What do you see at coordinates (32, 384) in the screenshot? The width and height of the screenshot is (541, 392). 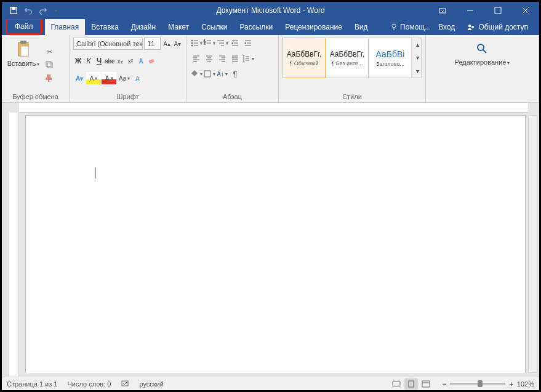 I see `page-status: Страница 1 из 1` at bounding box center [32, 384].